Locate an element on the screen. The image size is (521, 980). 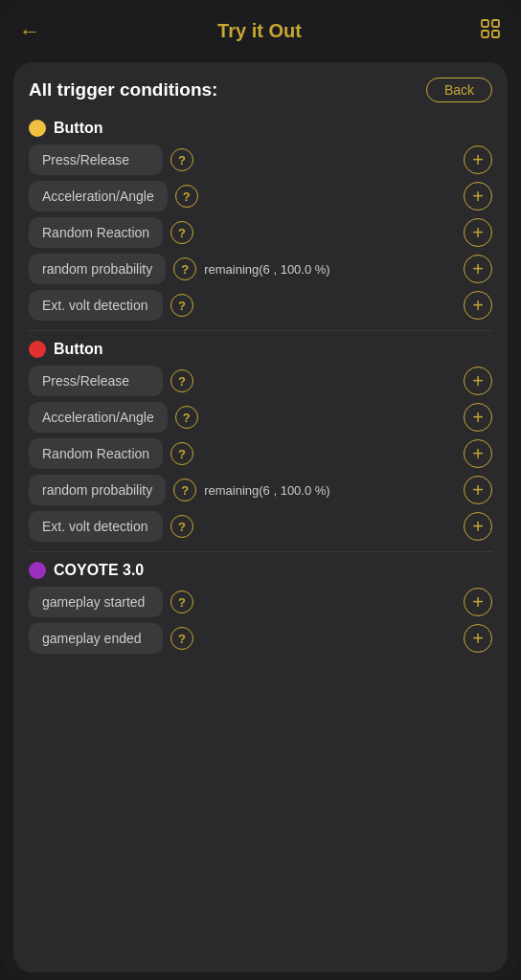
add-btn-accel-angle-2: + is located at coordinates (478, 417).